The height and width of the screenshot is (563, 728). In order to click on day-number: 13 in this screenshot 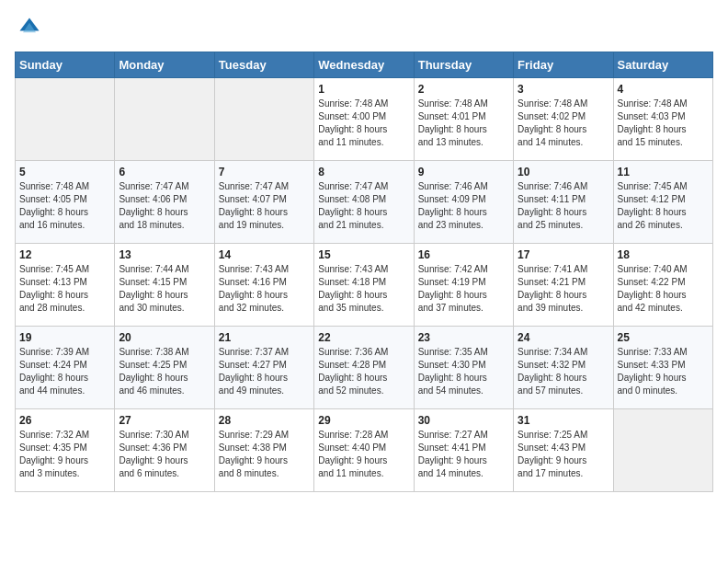, I will do `click(164, 255)`.